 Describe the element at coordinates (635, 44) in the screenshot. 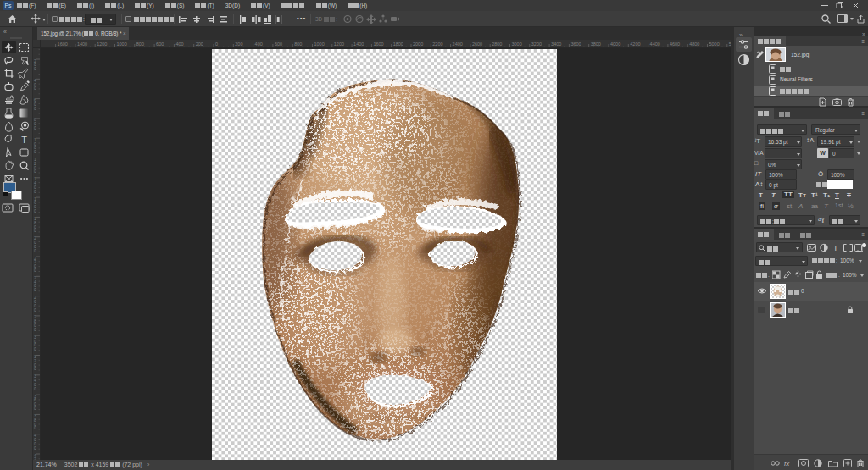

I see `svg-text: 4200` at that location.